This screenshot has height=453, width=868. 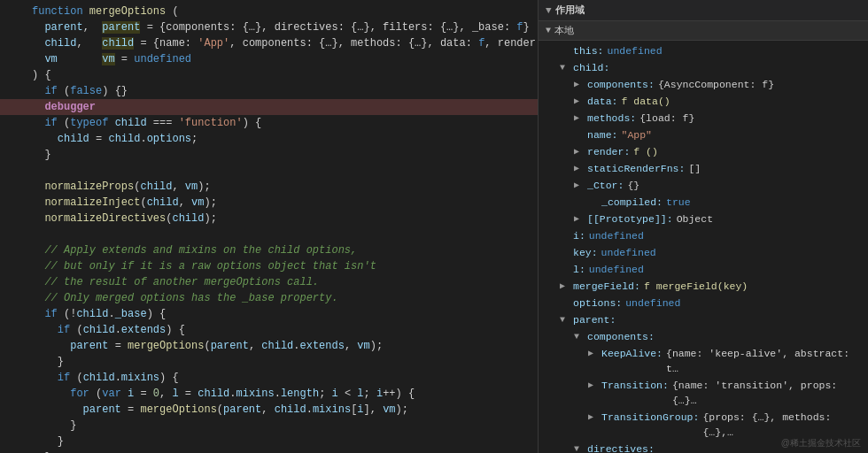 What do you see at coordinates (269, 139) in the screenshot?
I see `code-line: child = child.options;` at bounding box center [269, 139].